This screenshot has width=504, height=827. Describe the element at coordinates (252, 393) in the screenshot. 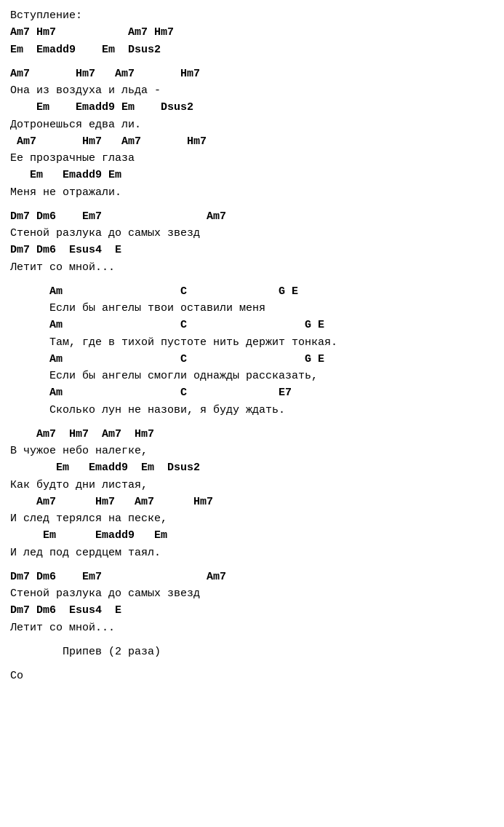

I see `chord-line-24: Am C E7` at that location.